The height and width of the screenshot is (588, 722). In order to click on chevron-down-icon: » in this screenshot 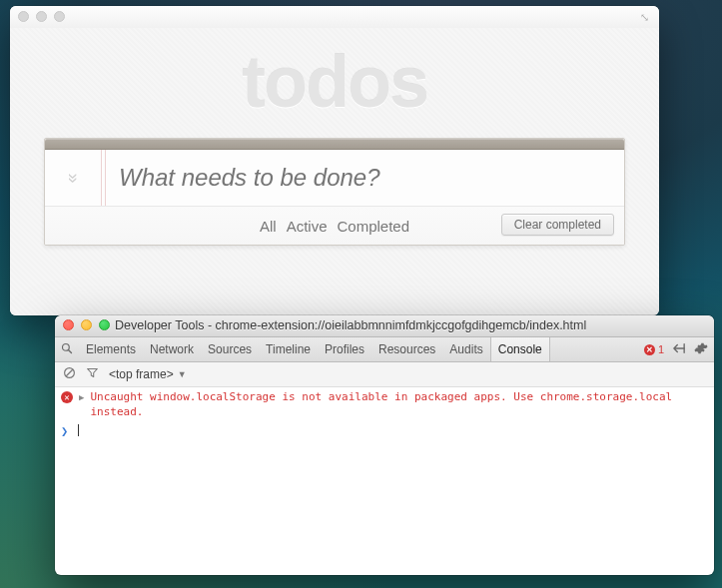, I will do `click(72, 178)`.